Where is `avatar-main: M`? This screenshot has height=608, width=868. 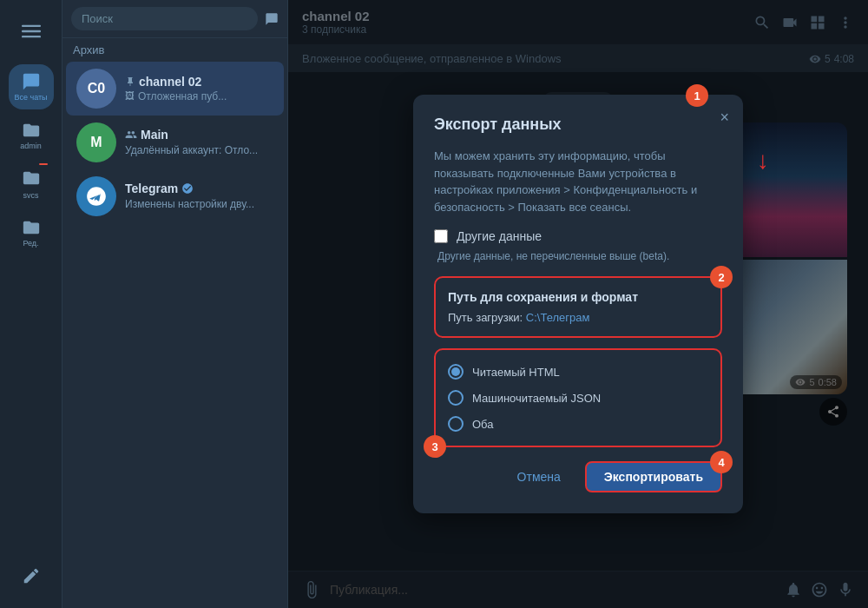 avatar-main: M is located at coordinates (96, 142).